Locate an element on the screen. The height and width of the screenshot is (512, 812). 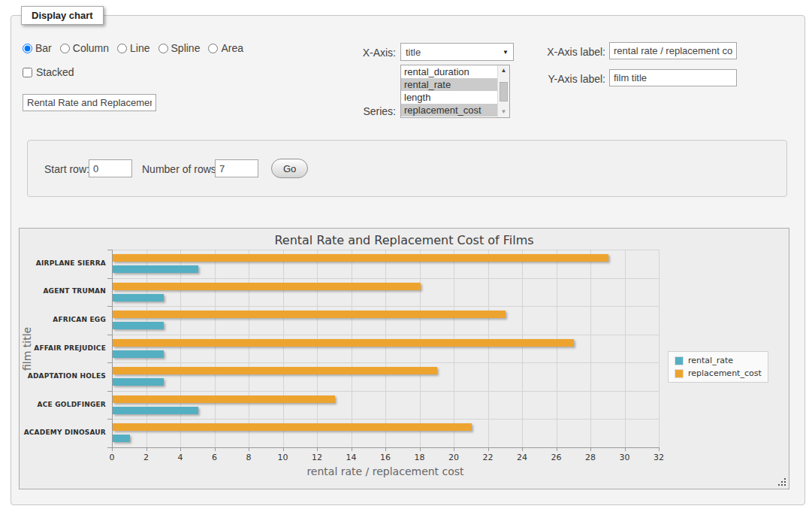
chart-title-input is located at coordinates (89, 102).